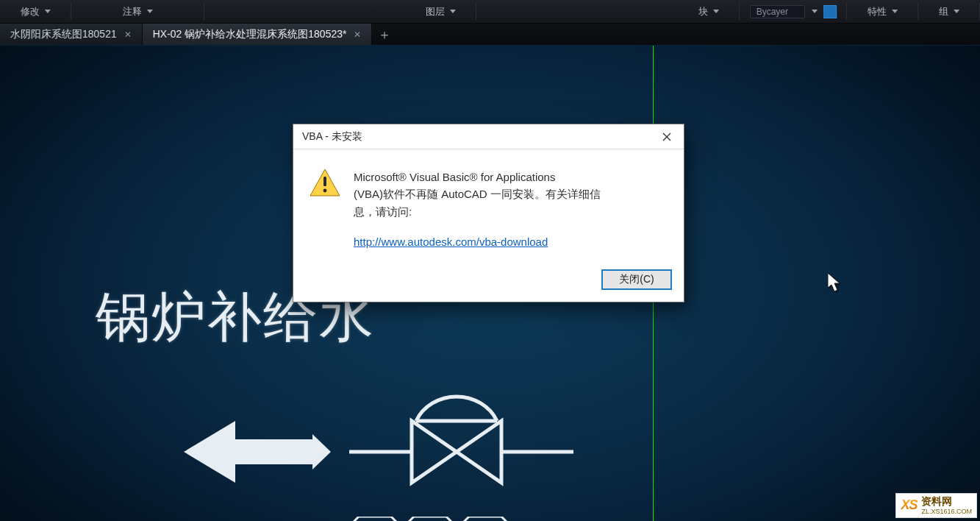 The image size is (980, 521). I want to click on watermark-name: 资料网, so click(937, 501).